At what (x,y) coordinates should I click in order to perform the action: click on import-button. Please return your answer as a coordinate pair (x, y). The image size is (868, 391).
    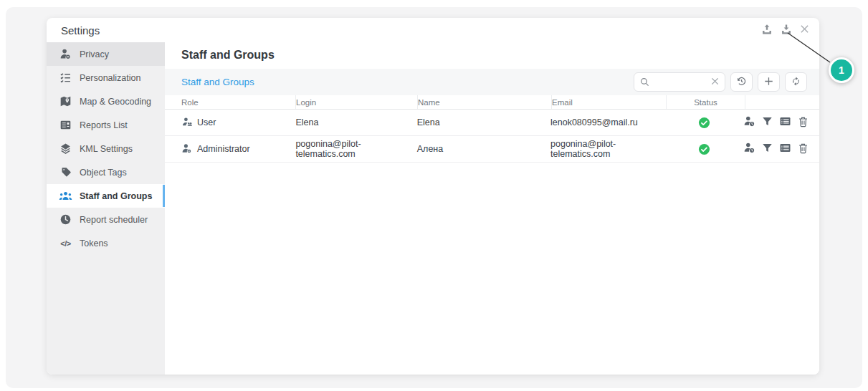
    Looking at the image, I should click on (767, 30).